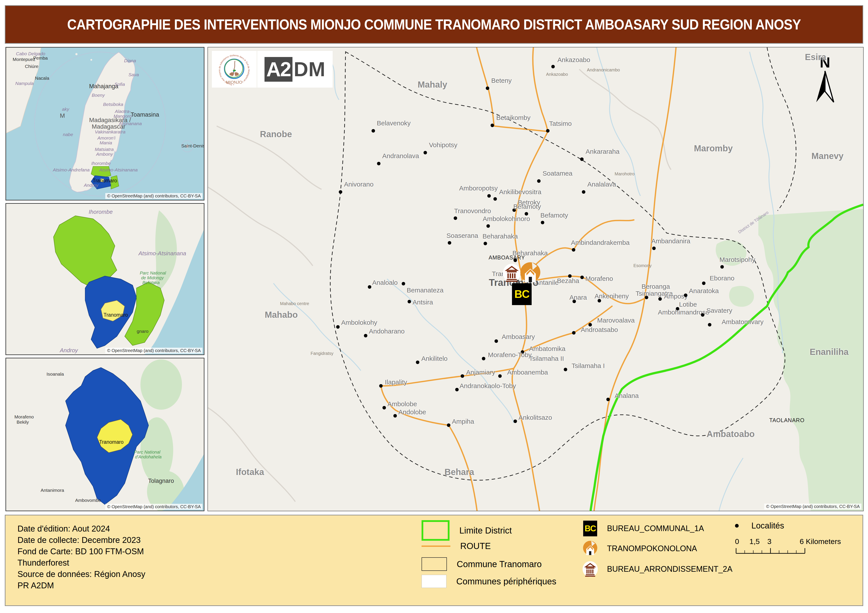 The height and width of the screenshot is (613, 868). Describe the element at coordinates (590, 569) in the screenshot. I see `bureau-arrondissement-icon` at that location.